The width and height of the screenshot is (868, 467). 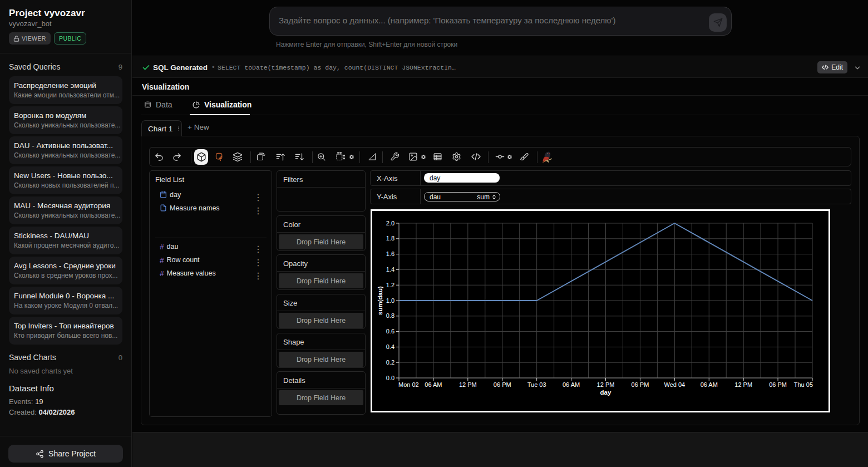 I want to click on svg-text: sum(dau), so click(x=380, y=301).